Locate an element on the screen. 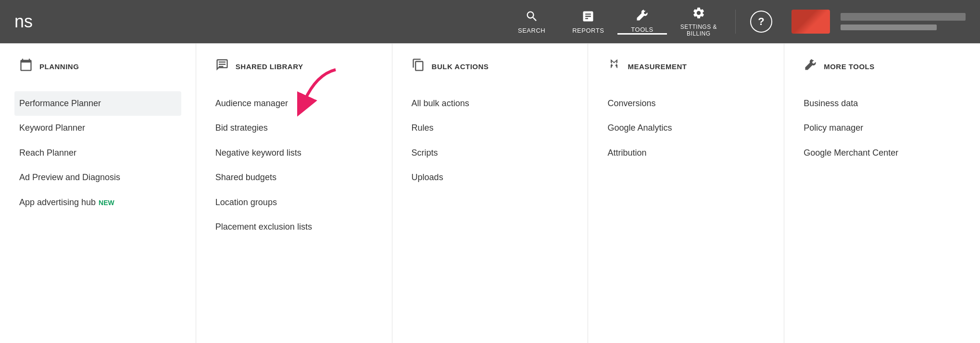 Image resolution: width=980 pixels, height=343 pixels. keyword-planner-item: Keyword Planner is located at coordinates (98, 128).